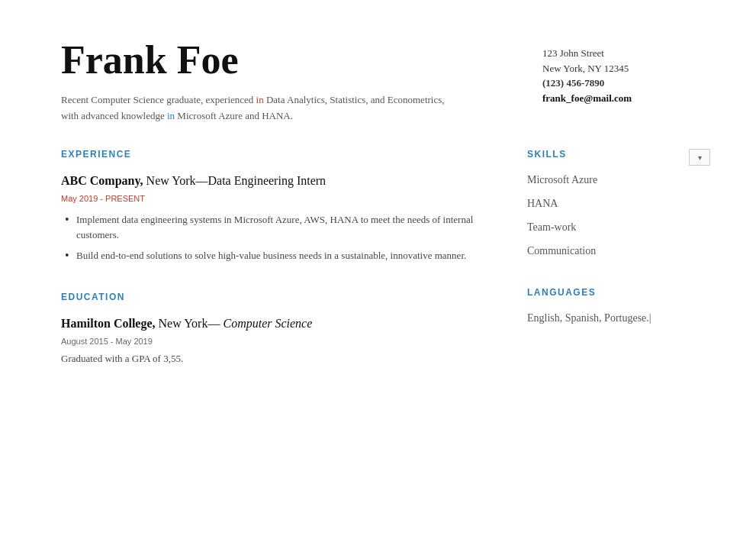  What do you see at coordinates (272, 238) in the screenshot?
I see `job-bullets: Implement data engineering systems in Mi…` at bounding box center [272, 238].